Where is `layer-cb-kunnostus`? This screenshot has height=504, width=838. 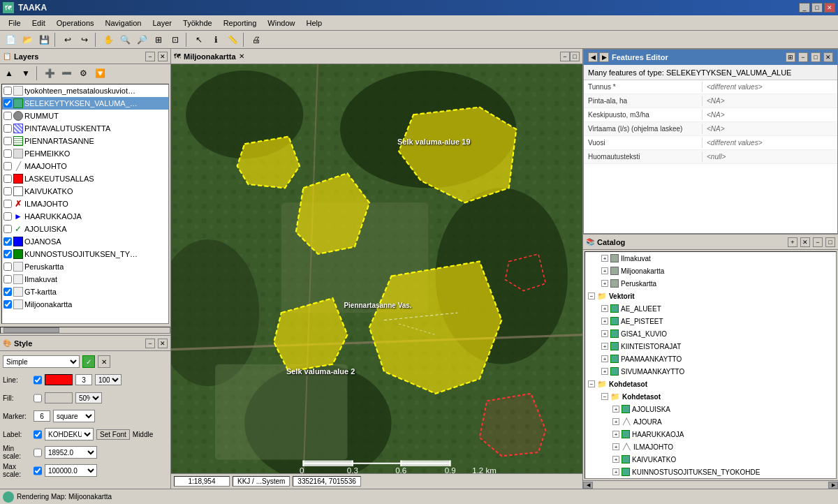
layer-cb-kunnostus is located at coordinates (8, 254).